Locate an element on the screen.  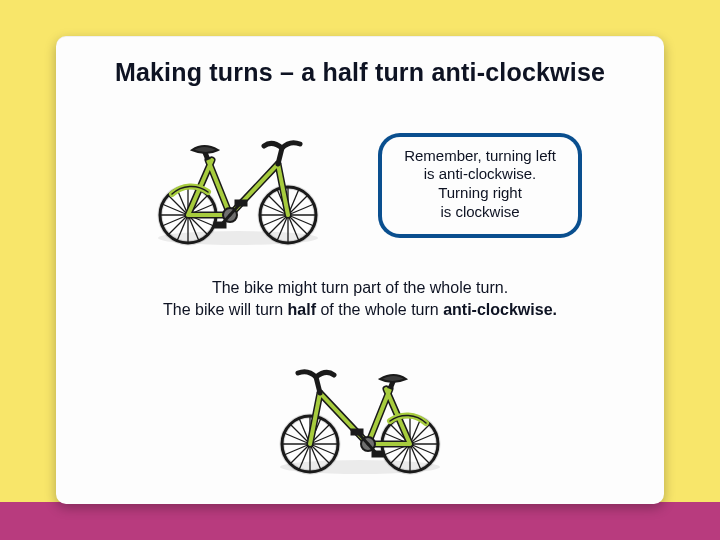
bike-top-container is located at coordinates (238, 185).